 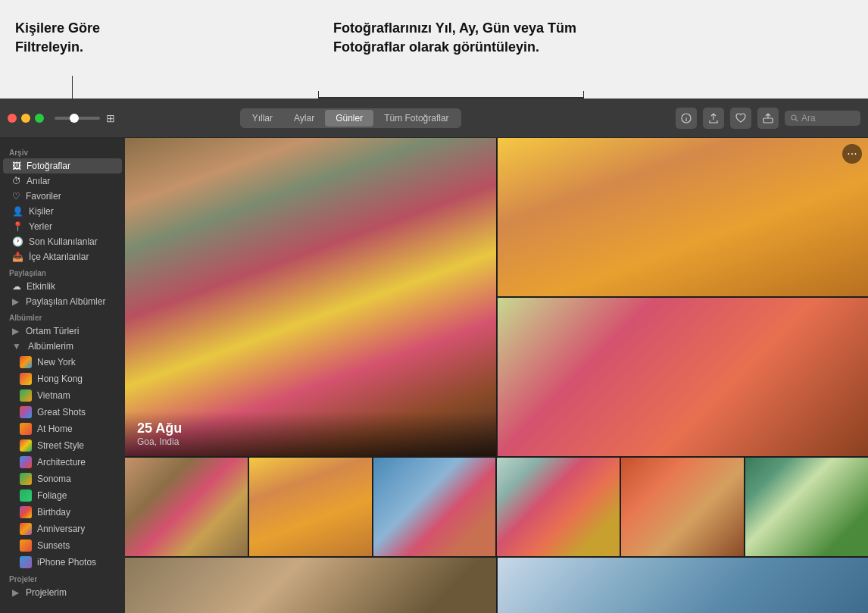 What do you see at coordinates (73, 87) in the screenshot?
I see `annotation-line-left` at bounding box center [73, 87].